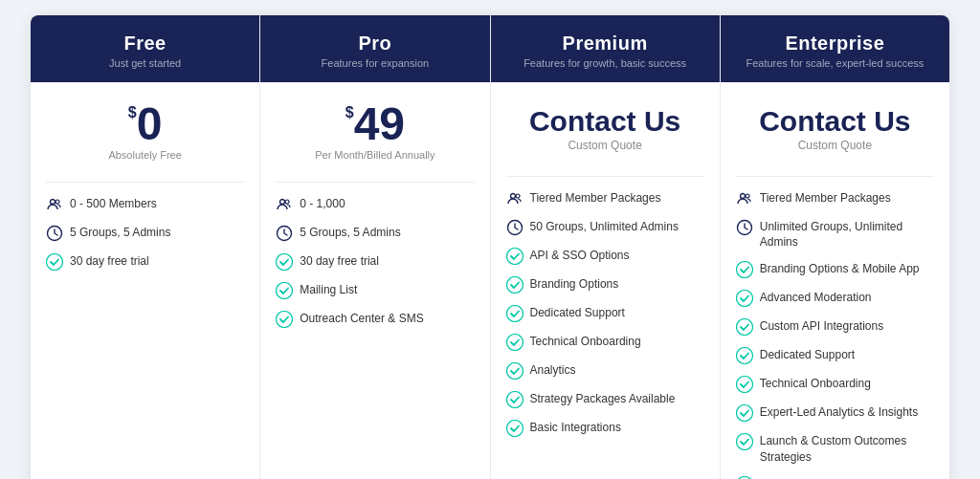 This screenshot has width=980, height=479. I want to click on list-item: Mailing List, so click(375, 291).